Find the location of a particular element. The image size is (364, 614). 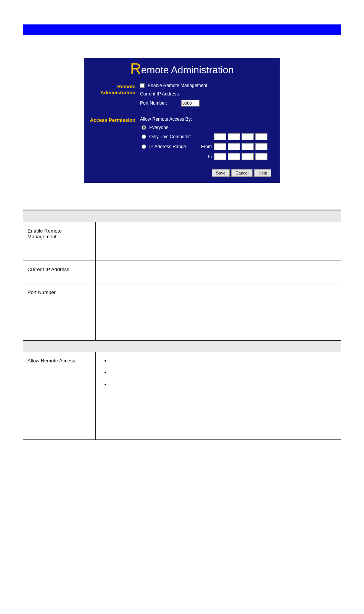

table-val-enable is located at coordinates (218, 241).